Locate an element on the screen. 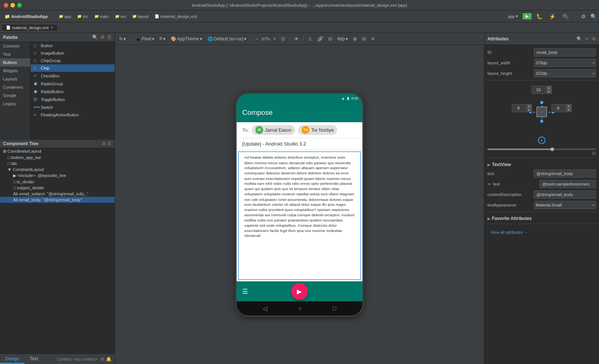  margin-left-down: ▼ is located at coordinates (529, 110).